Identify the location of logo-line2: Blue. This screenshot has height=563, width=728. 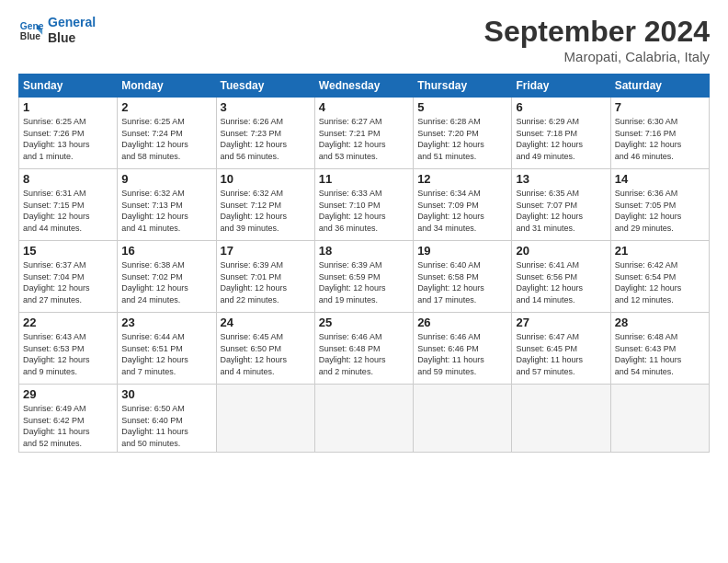
(72, 39).